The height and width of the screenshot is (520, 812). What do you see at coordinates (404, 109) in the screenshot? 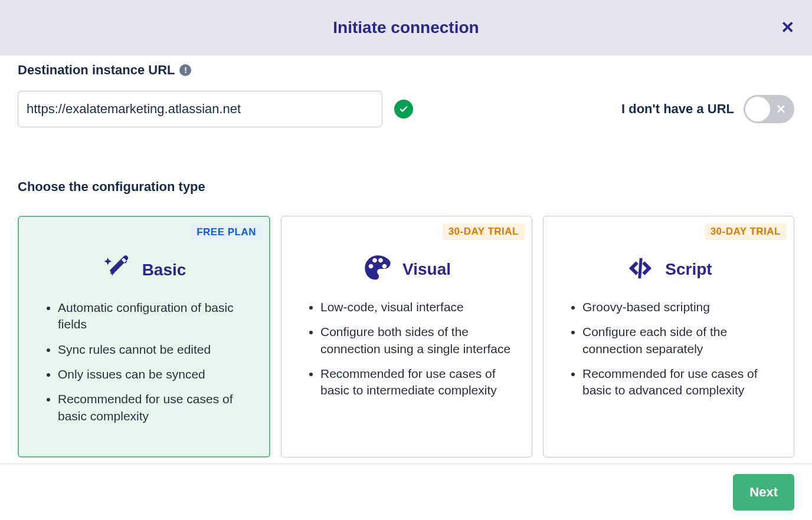
I see `check-icon` at bounding box center [404, 109].